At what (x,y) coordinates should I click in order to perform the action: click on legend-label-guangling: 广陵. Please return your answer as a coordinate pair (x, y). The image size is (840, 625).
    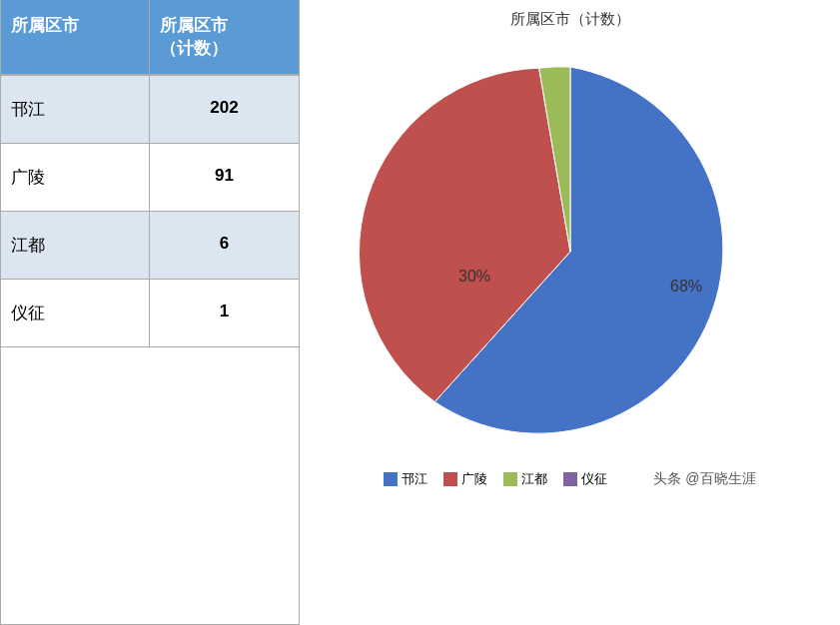
    Looking at the image, I should click on (474, 479).